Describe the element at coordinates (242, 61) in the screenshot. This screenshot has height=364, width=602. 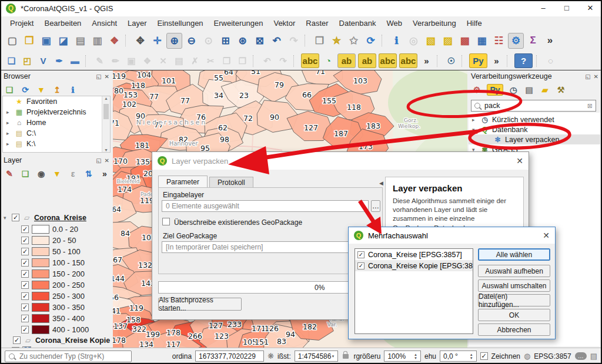
I see `paste-features-icon: ❒` at that location.